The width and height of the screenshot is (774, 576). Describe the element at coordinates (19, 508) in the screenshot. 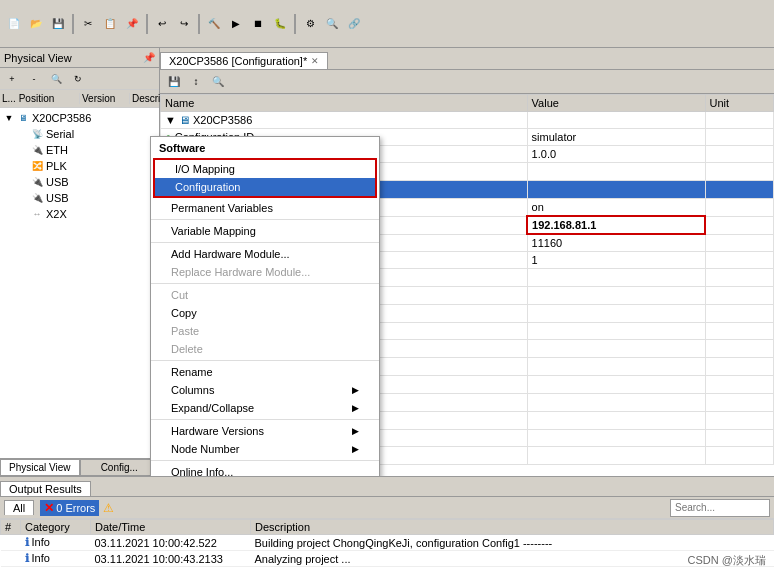

I see `all-tab: All` at that location.